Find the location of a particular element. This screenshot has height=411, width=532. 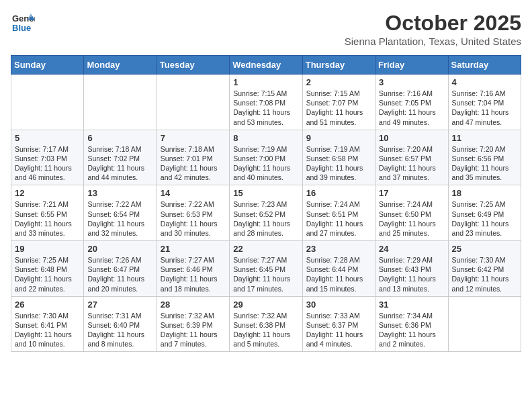

calendar-cell: 12Sunrise: 7:21 AMSunset: 6:55 PMDayligh… is located at coordinates (48, 214).